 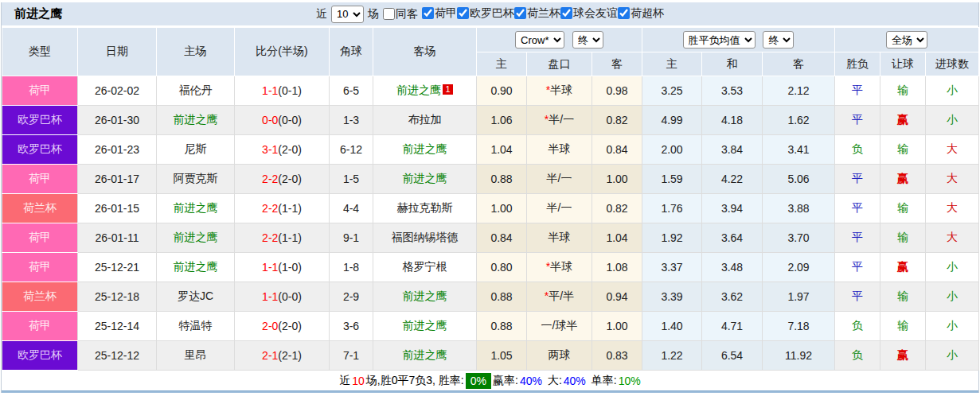 What do you see at coordinates (118, 208) in the screenshot?
I see `date-cell: 26-01-15` at bounding box center [118, 208].